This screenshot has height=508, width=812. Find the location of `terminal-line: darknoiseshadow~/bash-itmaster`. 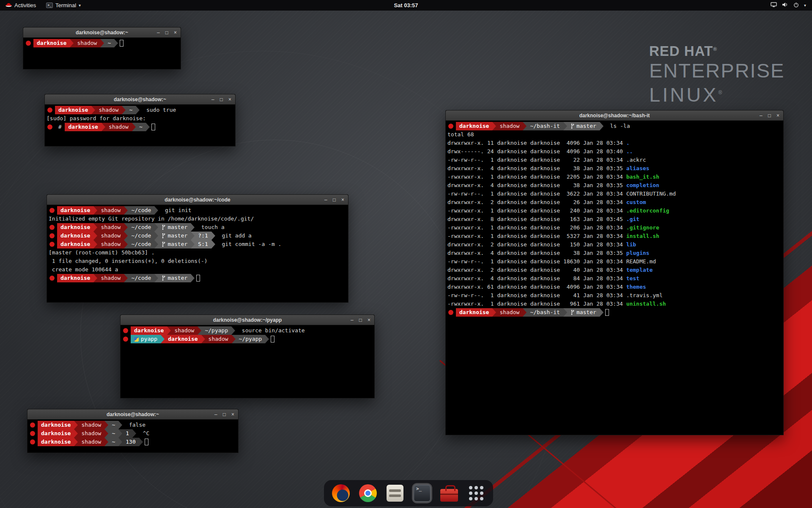

terminal-line: darknoiseshadow~/bash-itmaster is located at coordinates (614, 312).